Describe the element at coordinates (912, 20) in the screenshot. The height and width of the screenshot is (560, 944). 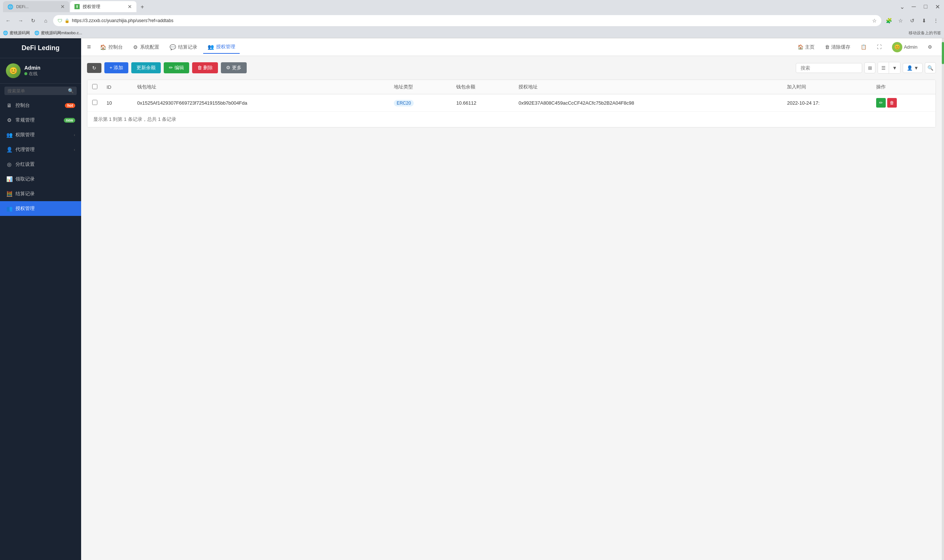
I see `nav-actions: 🧩 ☆ ↺ ⬇ ⋮` at that location.